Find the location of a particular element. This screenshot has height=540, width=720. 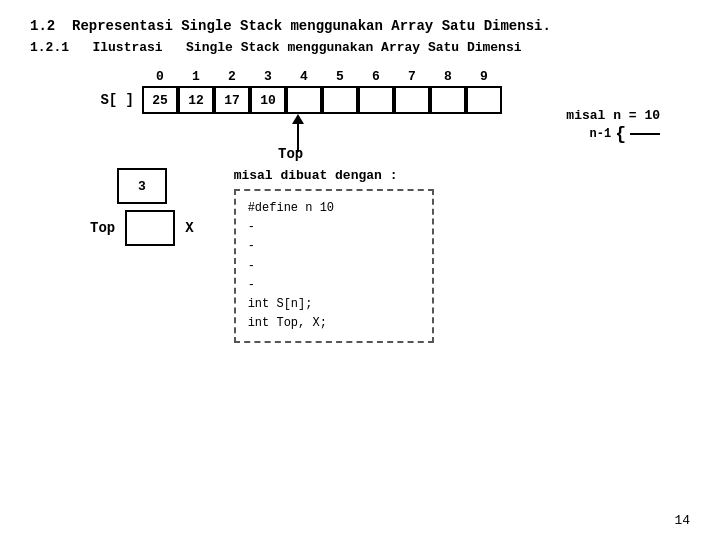

misal-dibuat-section: misal dibuat dengan : #define n 10 - - -… is located at coordinates (334, 256).